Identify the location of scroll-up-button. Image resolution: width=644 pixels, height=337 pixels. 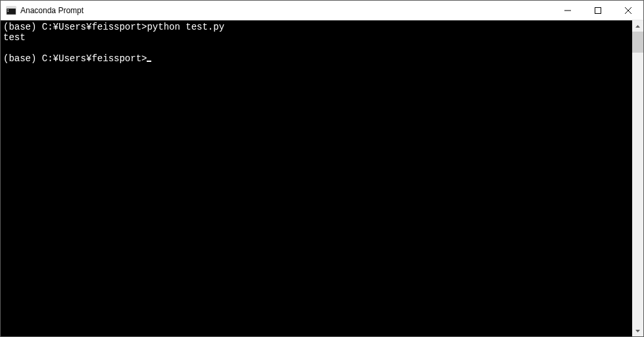
(638, 26).